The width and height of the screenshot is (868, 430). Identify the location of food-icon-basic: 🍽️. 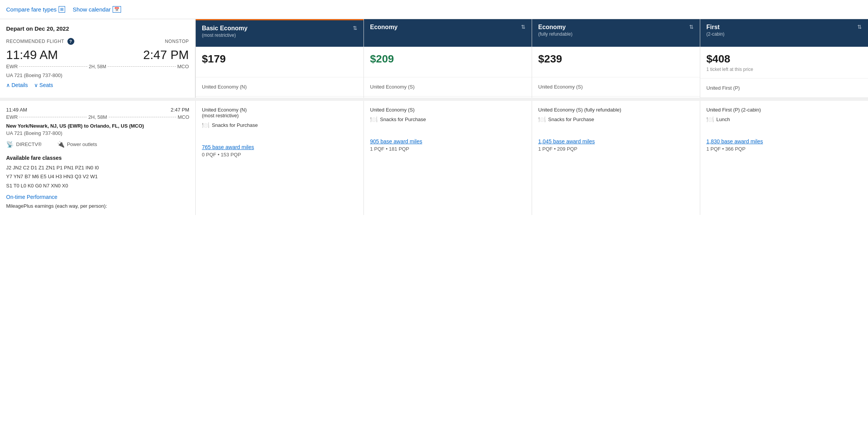
(206, 125).